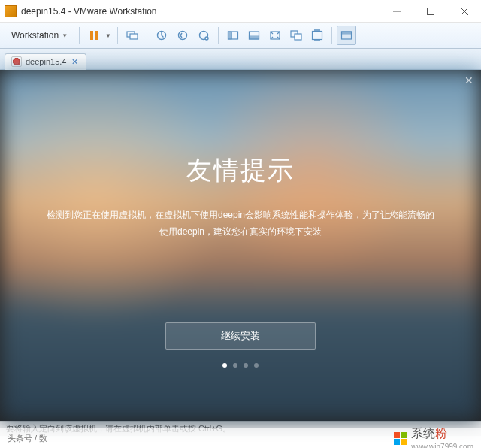 This screenshot has height=448, width=481. Describe the element at coordinates (132, 35) in the screenshot. I see `send-ctrl-alt-del-button` at that location.